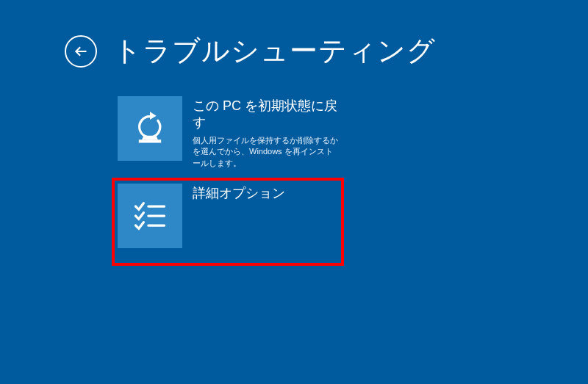 The width and height of the screenshot is (588, 384). I want to click on option-advanced-text: 詳細オプション, so click(239, 216).